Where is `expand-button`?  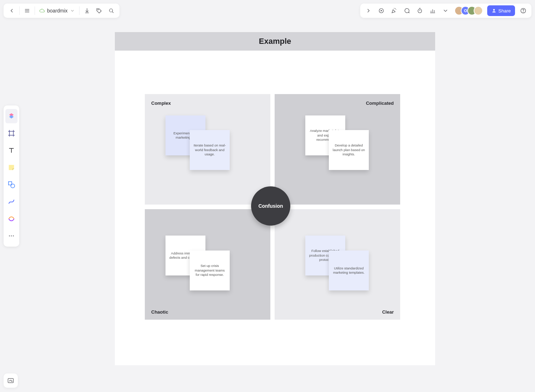 expand-button is located at coordinates (368, 11).